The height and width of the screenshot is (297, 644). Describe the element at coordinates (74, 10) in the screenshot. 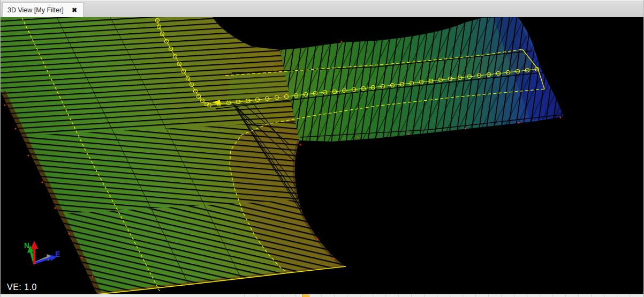

I see `close-icon: ✖` at that location.